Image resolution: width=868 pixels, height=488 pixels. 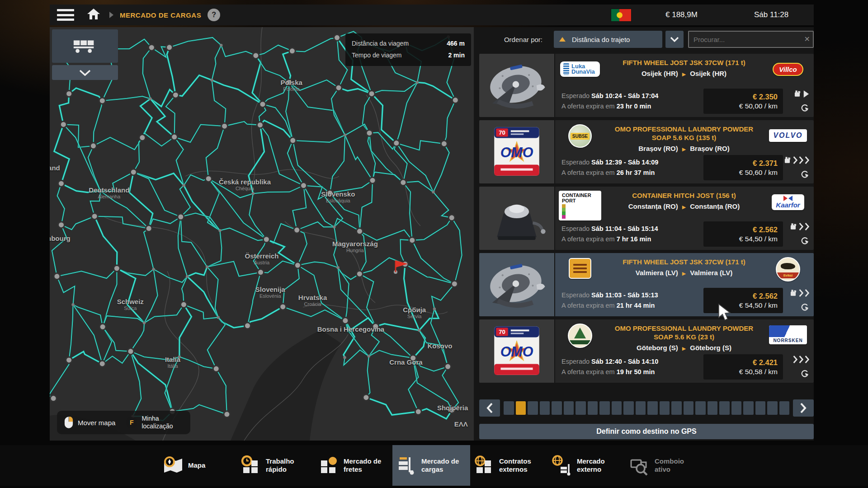 I want to click on recipient-logo: VOLVO, so click(x=788, y=136).